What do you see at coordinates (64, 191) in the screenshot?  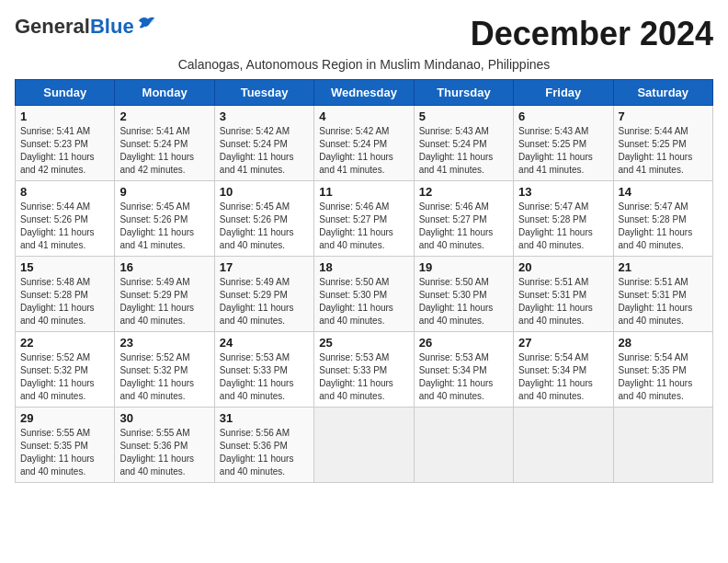 I see `day-number: 8` at bounding box center [64, 191].